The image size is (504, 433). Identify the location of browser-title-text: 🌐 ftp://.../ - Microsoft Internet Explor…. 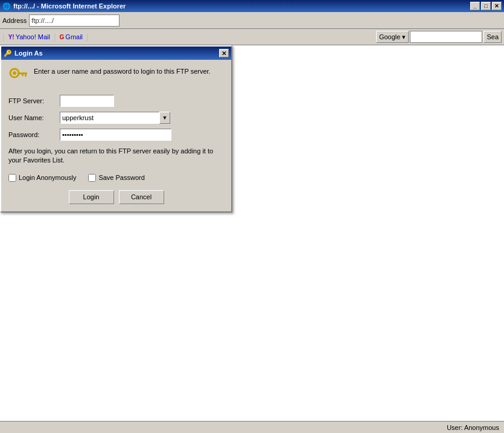
(64, 6).